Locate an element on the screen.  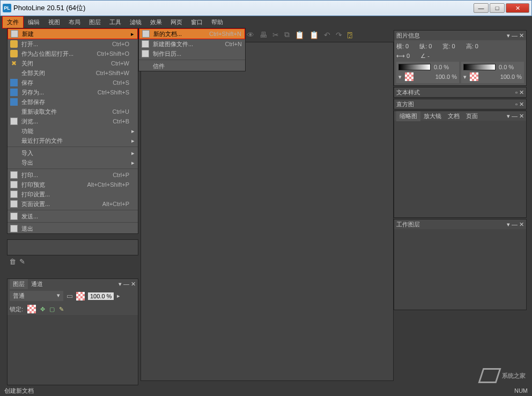
eye-icon: 👁 is located at coordinates (250, 35).